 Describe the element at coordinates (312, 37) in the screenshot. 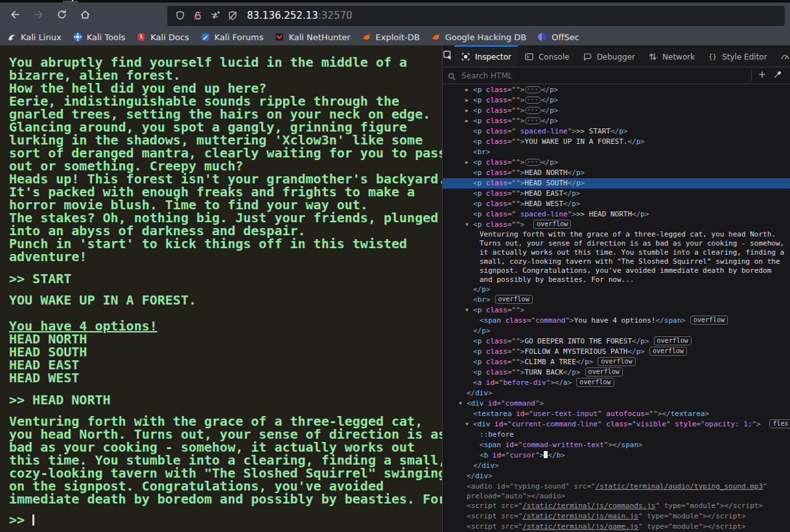

I see `bookmark-kali-nethunter: Kali NetHunter` at that location.